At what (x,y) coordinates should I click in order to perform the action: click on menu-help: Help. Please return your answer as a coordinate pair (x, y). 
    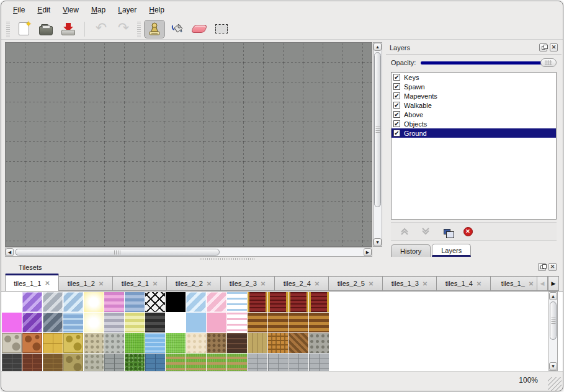
    Looking at the image, I should click on (156, 10).